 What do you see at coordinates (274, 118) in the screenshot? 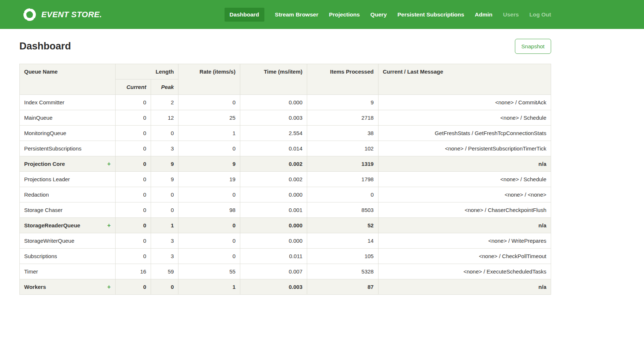
I see `queue-time: 0.003` at bounding box center [274, 118].